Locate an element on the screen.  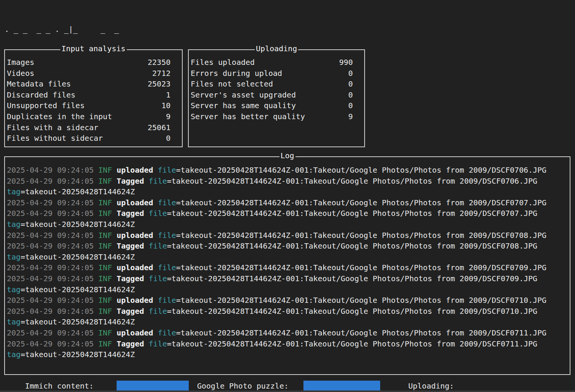
stat-row: Files not selected0 is located at coordinates (272, 84).